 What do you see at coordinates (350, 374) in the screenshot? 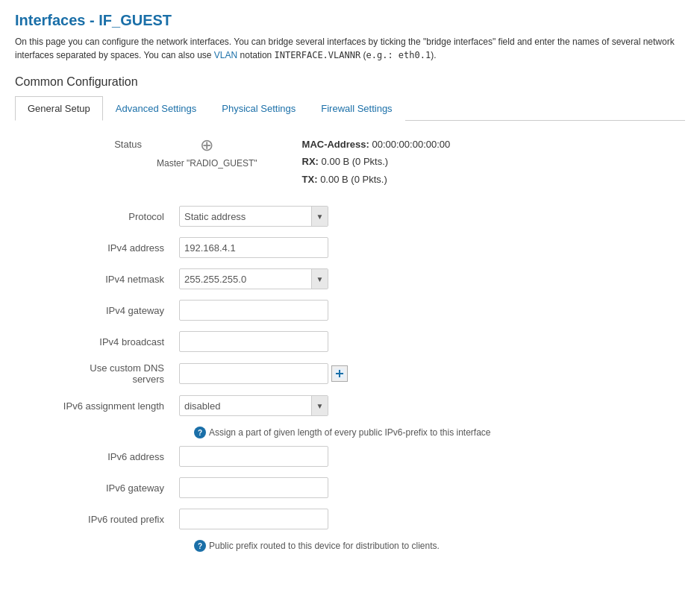
I see `custom-dns-row: Use custom DNS servers` at bounding box center [350, 374].